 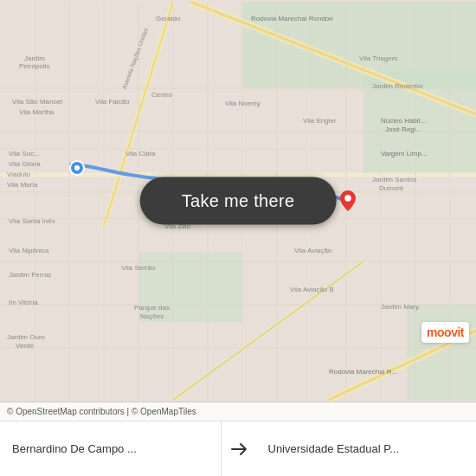 What do you see at coordinates (293, 19) in the screenshot?
I see `svg-text: Rodovia Marechal Rondon` at bounding box center [293, 19].